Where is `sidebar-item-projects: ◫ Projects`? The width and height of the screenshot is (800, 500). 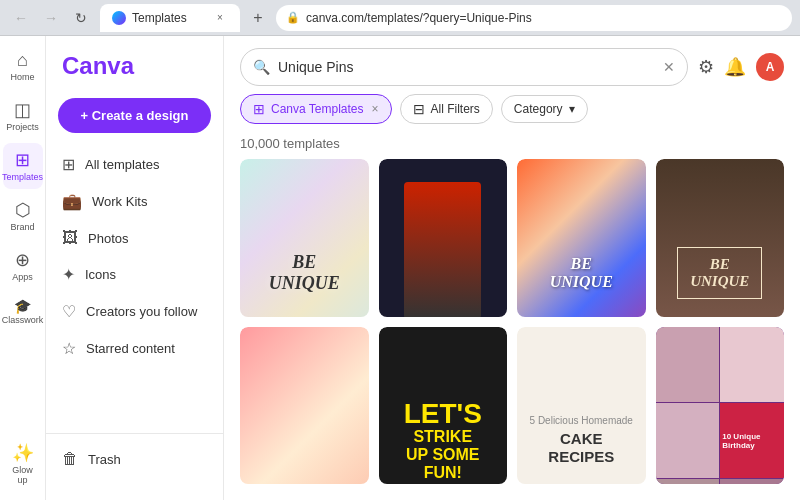
sidebar-item-projects: ◫ Projects is located at coordinates (23, 116).